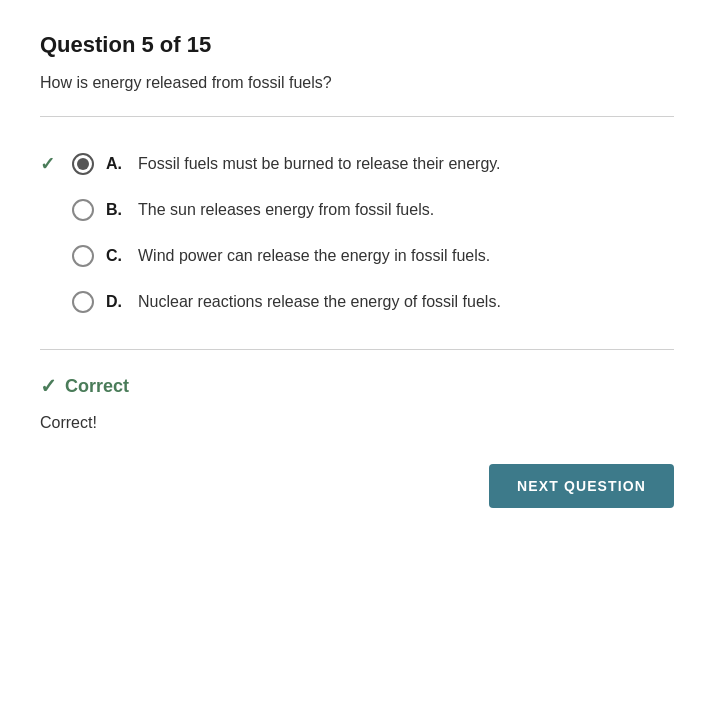 The image size is (714, 716). What do you see at coordinates (357, 350) in the screenshot?
I see `divider-bottom` at bounding box center [357, 350].